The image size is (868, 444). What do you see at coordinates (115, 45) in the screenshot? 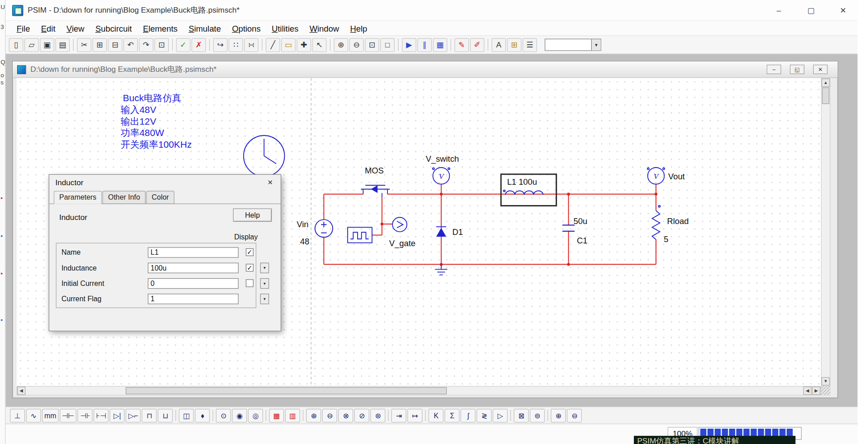
I see `paste-button: ⊟` at bounding box center [115, 45].